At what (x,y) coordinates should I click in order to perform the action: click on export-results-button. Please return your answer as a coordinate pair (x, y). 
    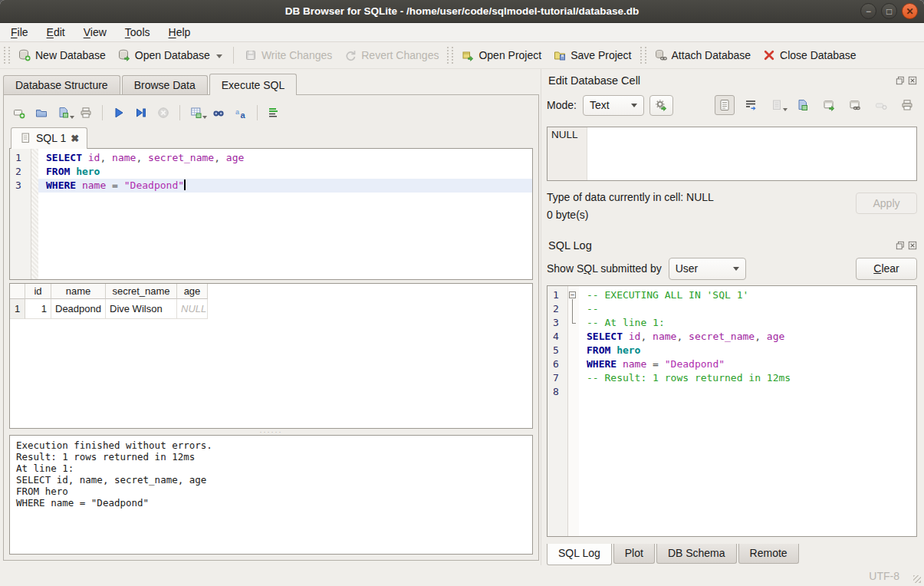
    Looking at the image, I should click on (196, 113).